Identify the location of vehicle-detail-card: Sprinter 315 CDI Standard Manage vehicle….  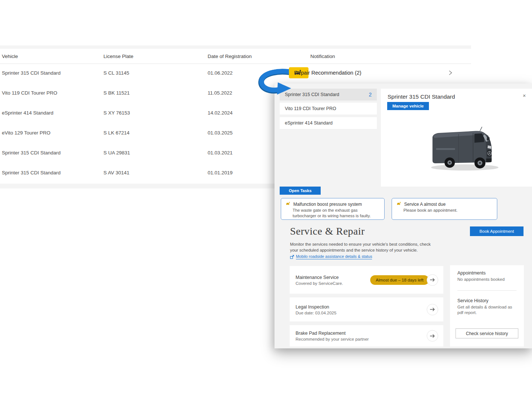
(457, 137).